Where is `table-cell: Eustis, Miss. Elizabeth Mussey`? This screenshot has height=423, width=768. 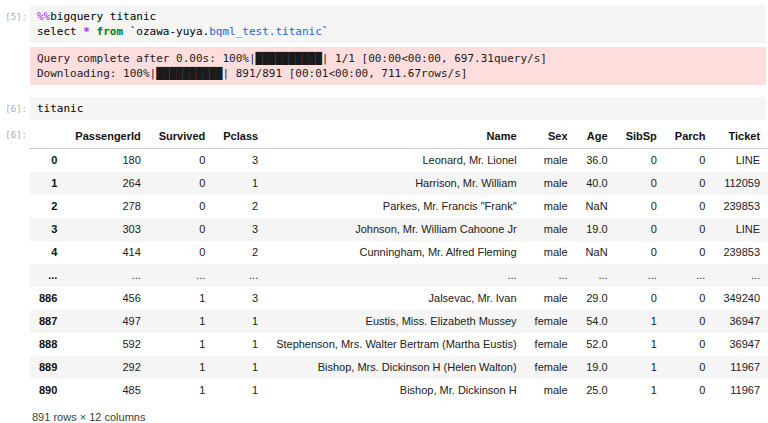 table-cell: Eustis, Miss. Elizabeth Mussey is located at coordinates (396, 322).